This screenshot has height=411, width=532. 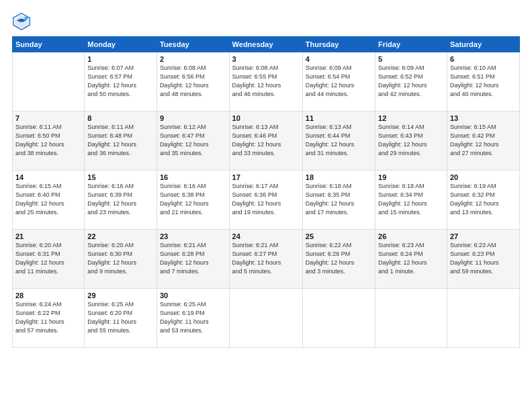 I want to click on day-number: 23, so click(x=193, y=236).